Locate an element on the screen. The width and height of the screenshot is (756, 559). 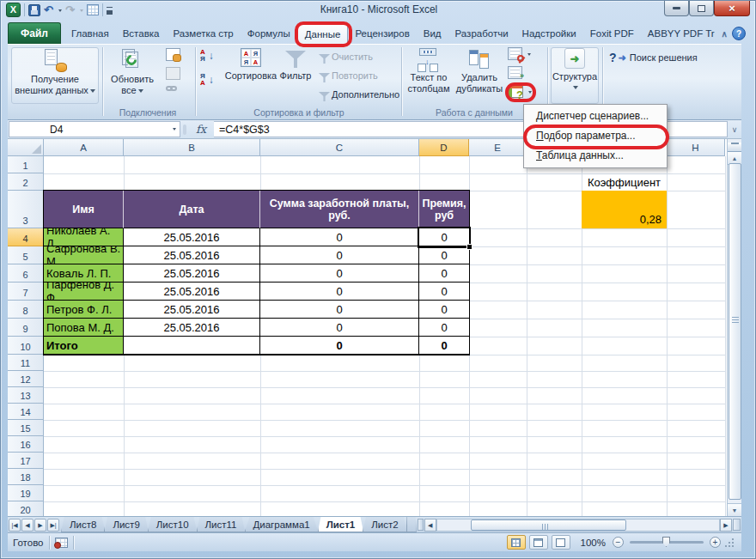
sheet-tab-Лист2: Лист2 is located at coordinates (385, 525).